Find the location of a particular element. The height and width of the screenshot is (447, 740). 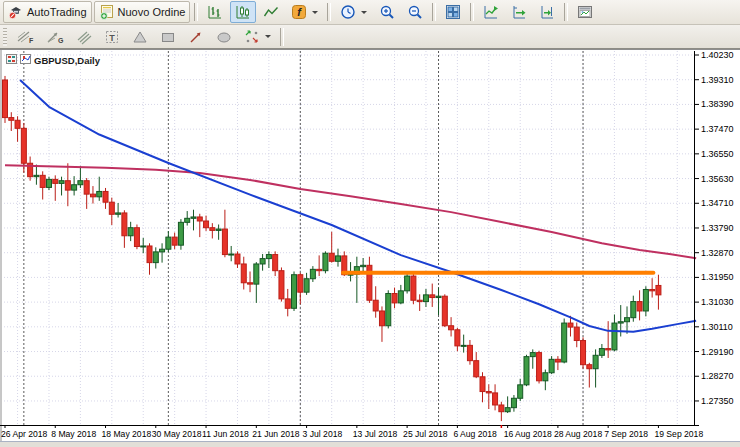

tile-windows-icon is located at coordinates (453, 12).